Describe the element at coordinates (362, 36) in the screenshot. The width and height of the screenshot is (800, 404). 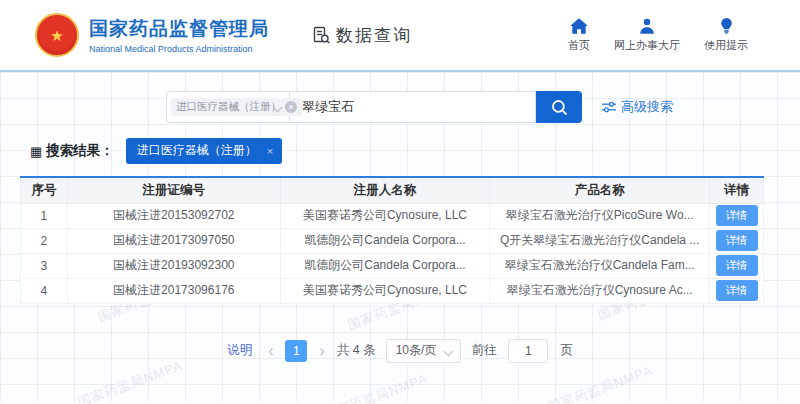
I see `data-query-title: 数据查询` at that location.